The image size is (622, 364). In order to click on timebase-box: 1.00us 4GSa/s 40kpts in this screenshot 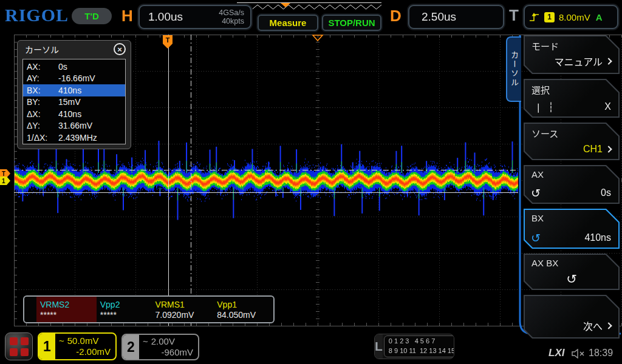, I will do `click(195, 17)`.